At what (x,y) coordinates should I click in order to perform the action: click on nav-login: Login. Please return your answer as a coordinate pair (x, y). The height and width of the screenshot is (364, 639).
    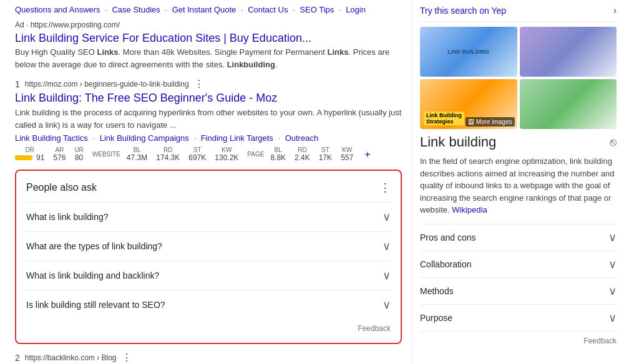
    Looking at the image, I should click on (356, 10).